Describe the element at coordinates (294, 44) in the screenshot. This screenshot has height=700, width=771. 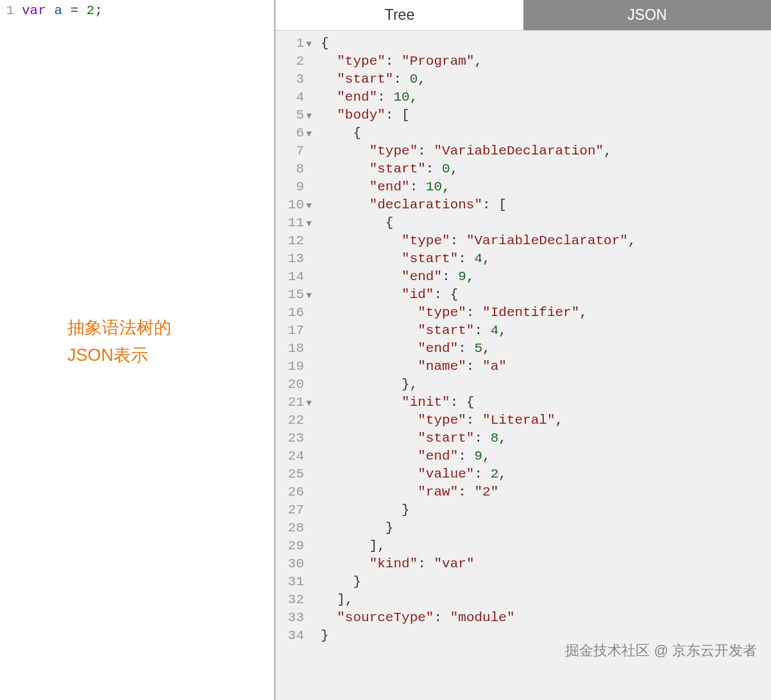
I see `line-number: 1▼` at that location.